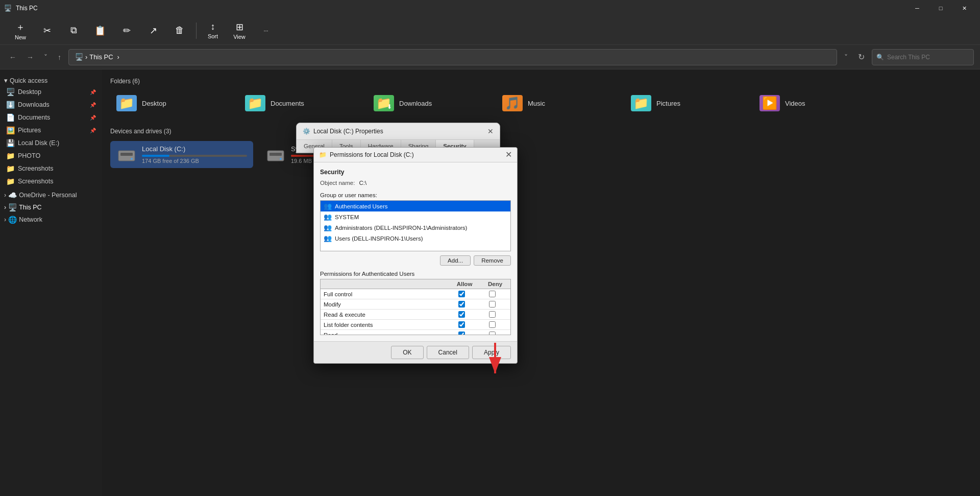 Image resolution: width=980 pixels, height=496 pixels. Describe the element at coordinates (415, 183) in the screenshot. I see `object-name-row: Object name: C:\` at that location.